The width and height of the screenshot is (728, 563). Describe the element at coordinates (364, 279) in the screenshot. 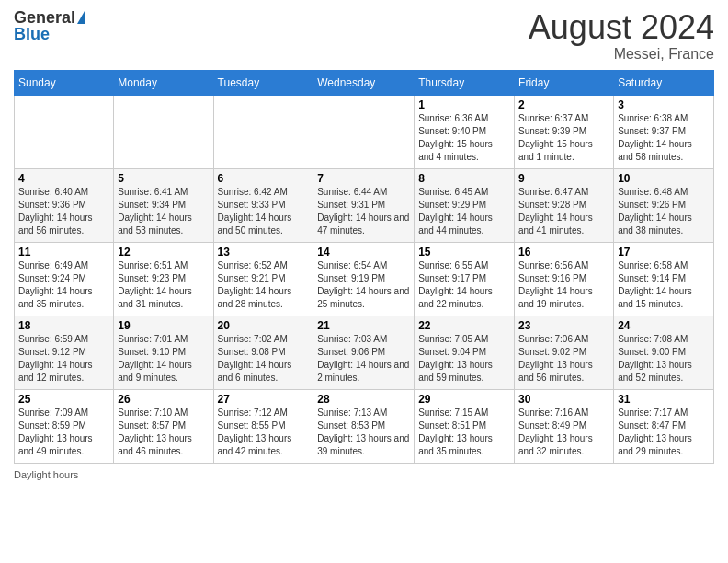

I see `calendar-cell: 14Sunrise: 6:54 AM Sunset: 9:19 PM Dayli…` at that location.